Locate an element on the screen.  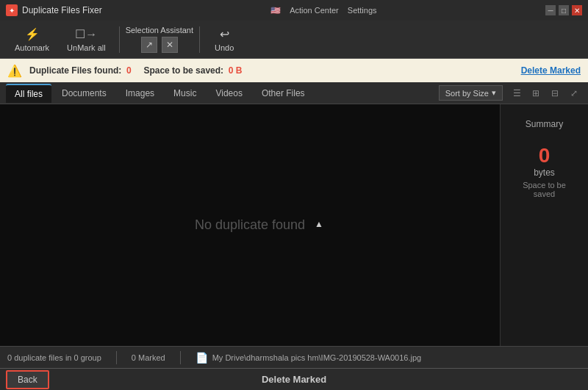
summary-unit: bytes is located at coordinates (544, 173).